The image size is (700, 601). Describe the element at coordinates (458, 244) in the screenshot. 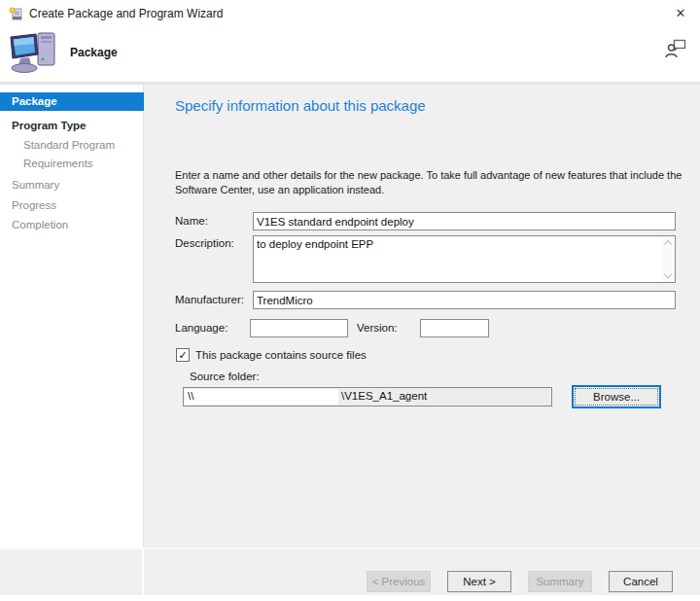

I see `description-value: to deploy endpoint EPP` at that location.